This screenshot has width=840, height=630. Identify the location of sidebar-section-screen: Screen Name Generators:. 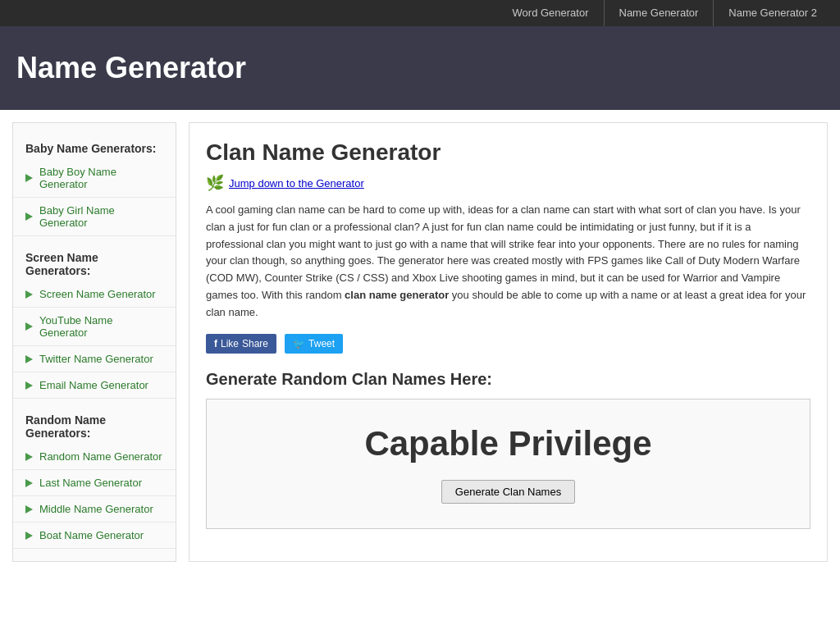
(94, 262).